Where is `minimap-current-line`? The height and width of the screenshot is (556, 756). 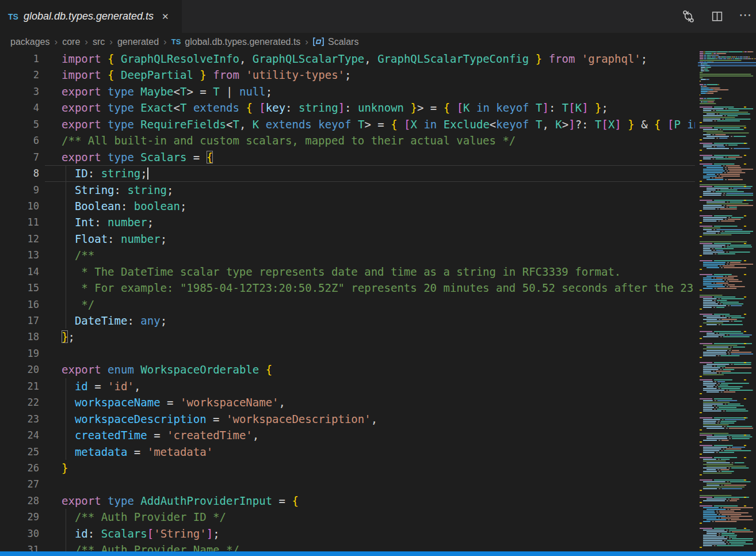
minimap-current-line is located at coordinates (727, 64).